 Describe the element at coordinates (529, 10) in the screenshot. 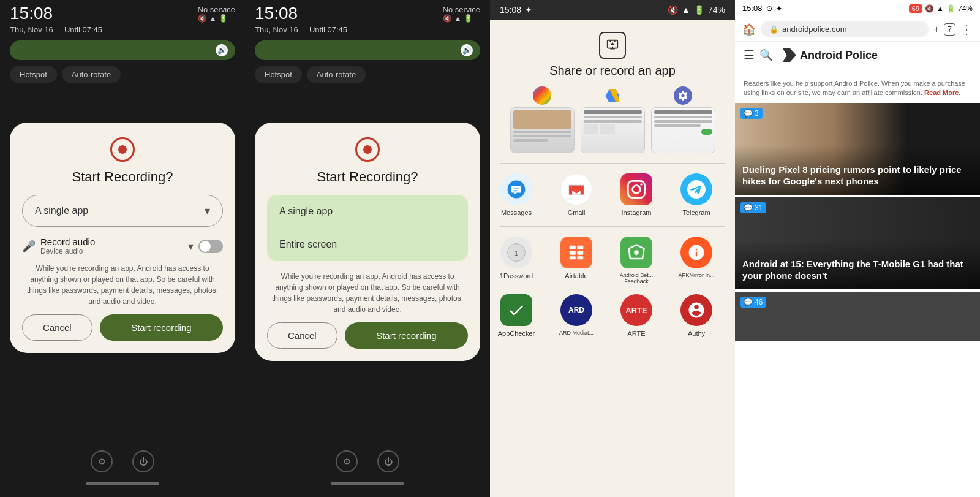

I see `compass-icon: ✦` at that location.